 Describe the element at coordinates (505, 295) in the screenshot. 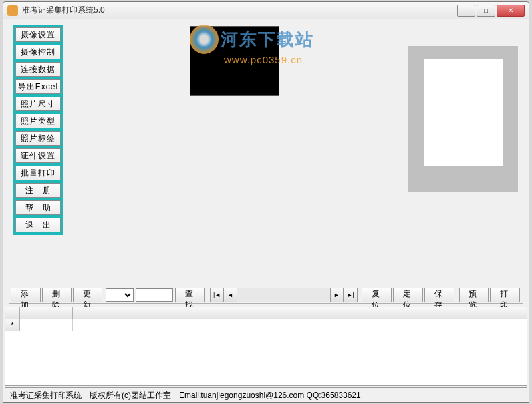

I see `print-button: 打 印` at that location.